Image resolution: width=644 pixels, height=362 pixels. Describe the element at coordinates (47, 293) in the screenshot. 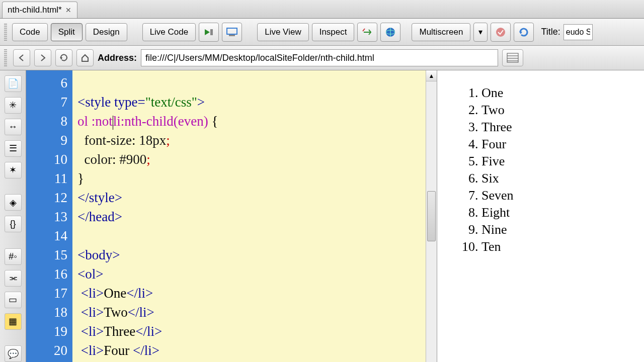

I see `line-number: 17` at that location.